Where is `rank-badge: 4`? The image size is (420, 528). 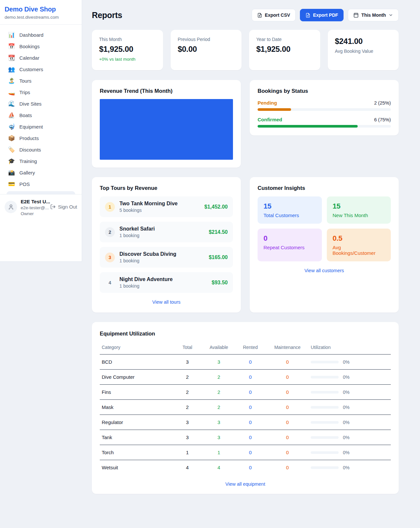
rank-badge: 4 is located at coordinates (110, 283).